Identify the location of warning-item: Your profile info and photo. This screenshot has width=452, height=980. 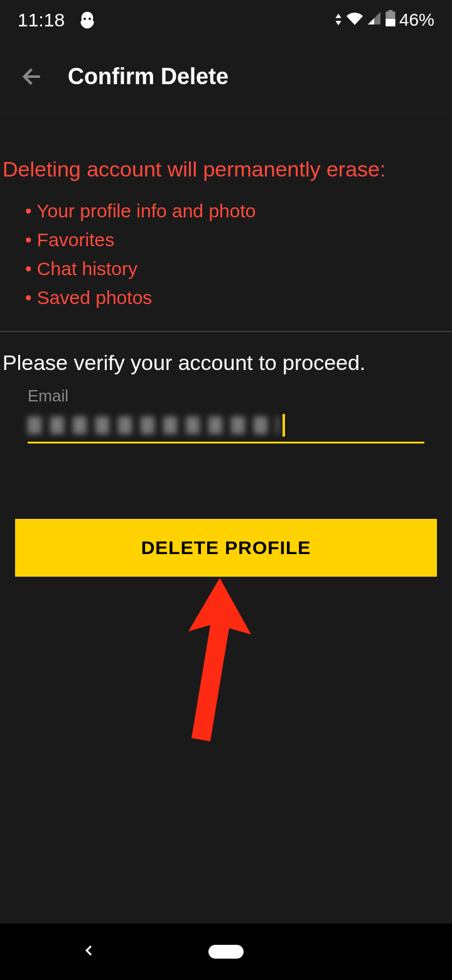
(239, 211).